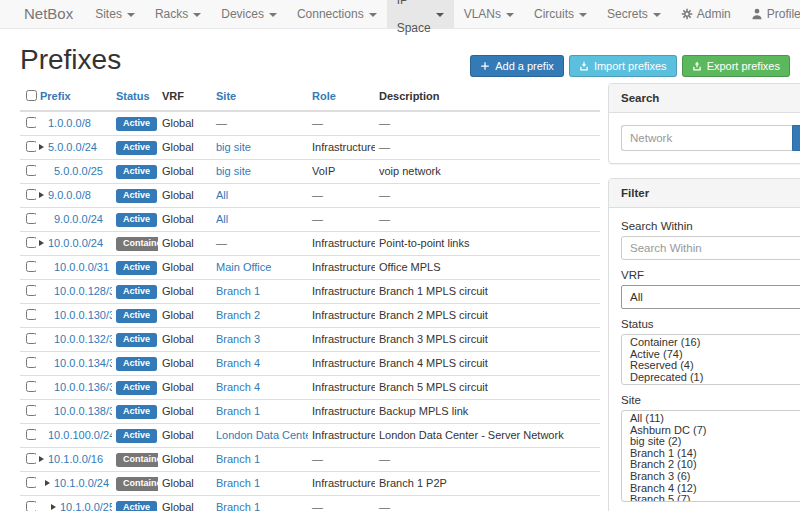  What do you see at coordinates (342, 97) in the screenshot?
I see `column-header-role: Role` at bounding box center [342, 97].